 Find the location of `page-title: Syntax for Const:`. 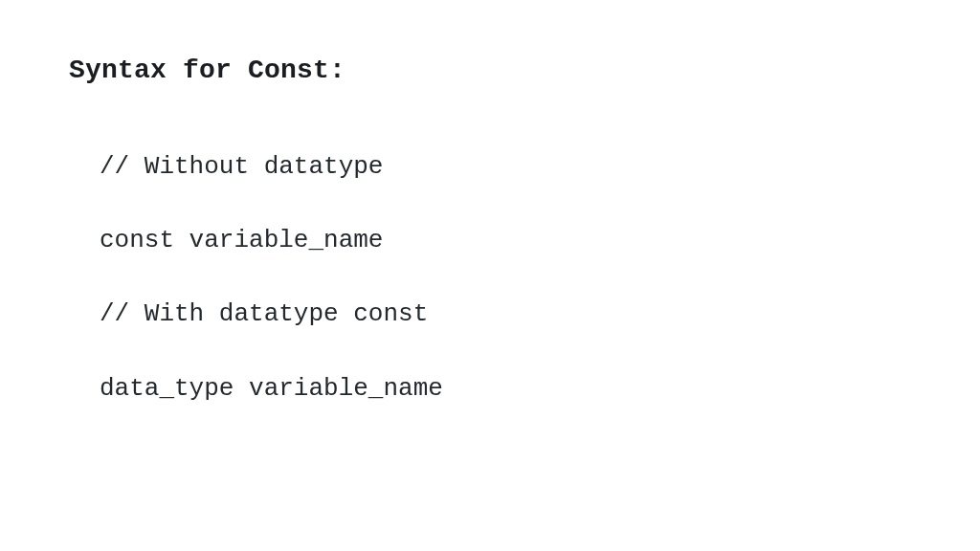

page-title: Syntax for Const: is located at coordinates (490, 71).